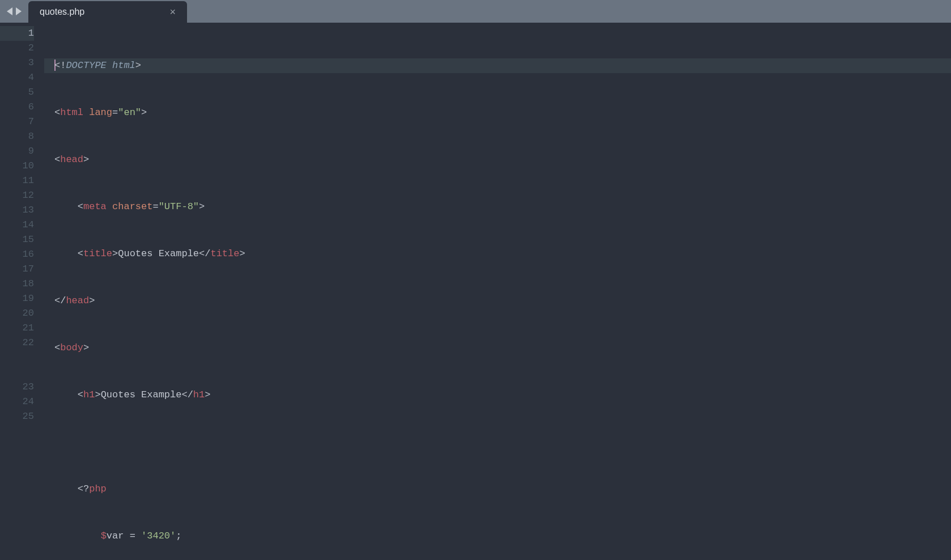  What do you see at coordinates (498, 536) in the screenshot?
I see `code-line: $var = '3420';` at bounding box center [498, 536].